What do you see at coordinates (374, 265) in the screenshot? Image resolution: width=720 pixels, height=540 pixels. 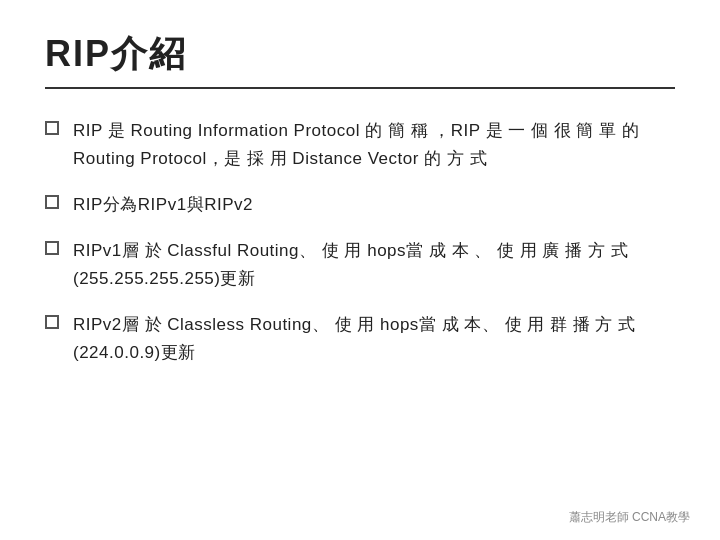 I see `item-text: RIPv1層 於 Classful Routing、 使 用 hops當 成 本…` at bounding box center [374, 265].